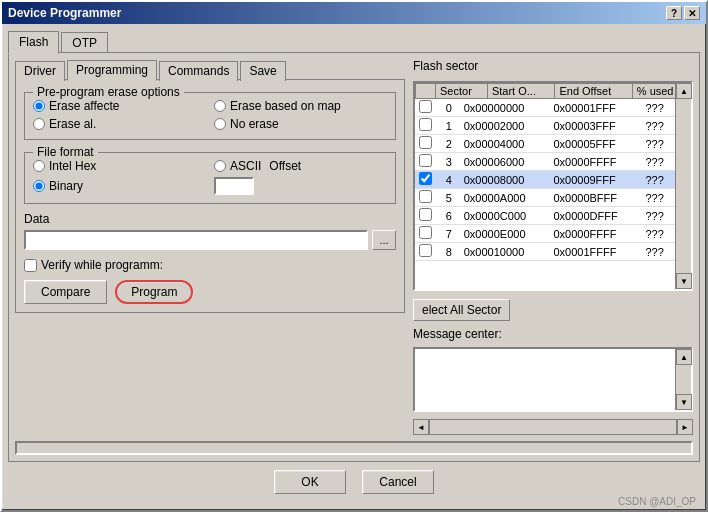 The width and height of the screenshot is (708, 512). What do you see at coordinates (553, 194) in the screenshot?
I see `sector-scroll-area: 0 0x00000000 0x00001FFF ??? 1 0x00002000…` at bounding box center [553, 194].